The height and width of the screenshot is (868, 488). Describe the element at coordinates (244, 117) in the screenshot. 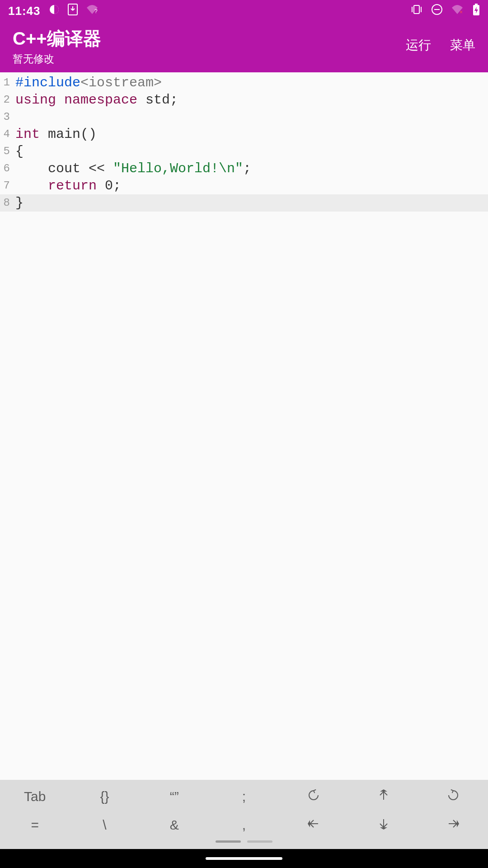

I see `code-line: 3` at that location.